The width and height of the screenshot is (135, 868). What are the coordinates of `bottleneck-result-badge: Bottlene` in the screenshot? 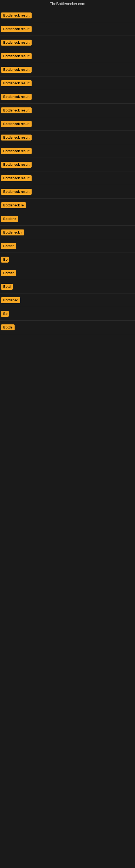 It's located at (10, 219).